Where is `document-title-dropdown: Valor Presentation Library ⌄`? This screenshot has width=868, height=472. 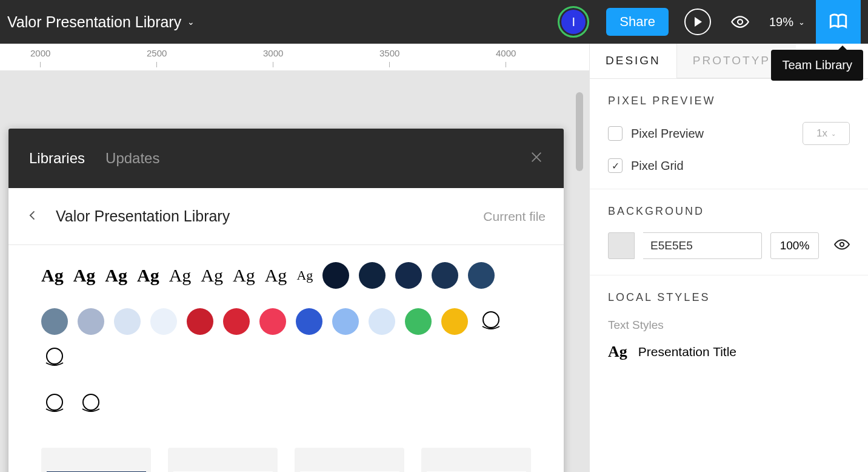
document-title-dropdown: Valor Presentation Library ⌄ is located at coordinates (101, 22).